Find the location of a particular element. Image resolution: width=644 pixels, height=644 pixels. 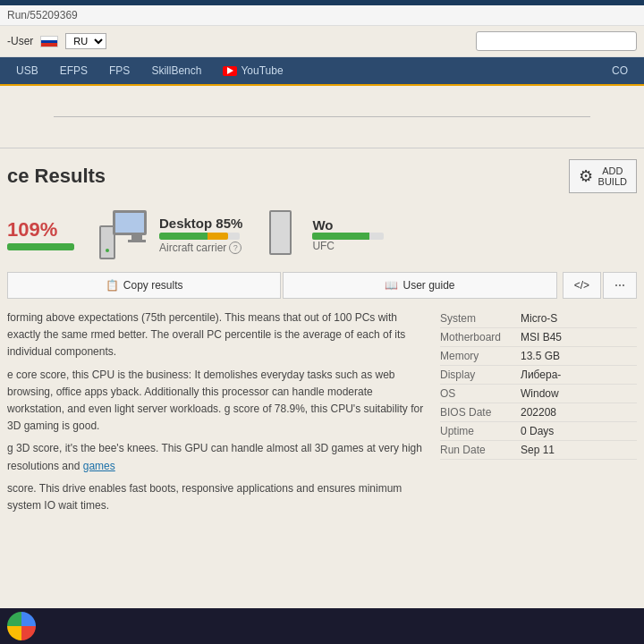

ws-tower is located at coordinates (281, 233).